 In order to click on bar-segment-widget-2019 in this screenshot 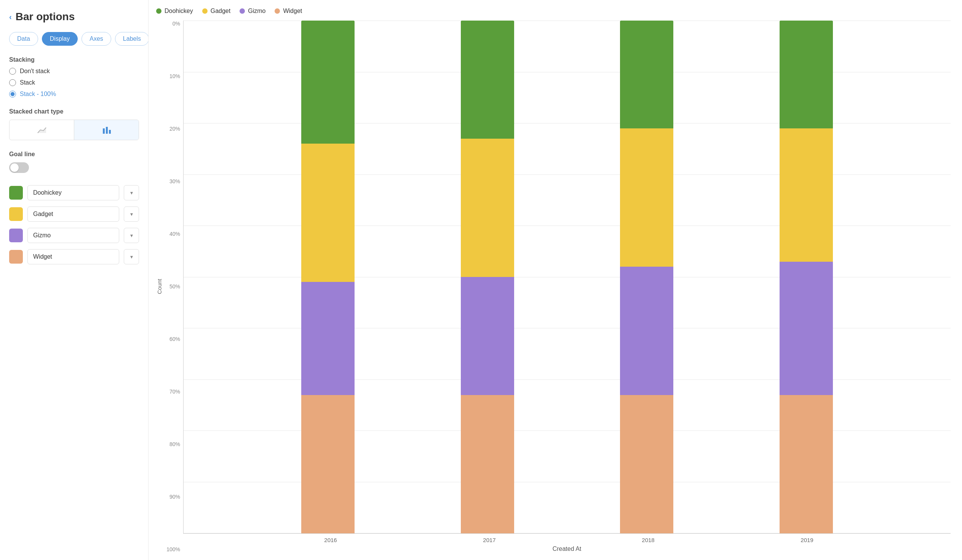, I will do `click(806, 464)`.